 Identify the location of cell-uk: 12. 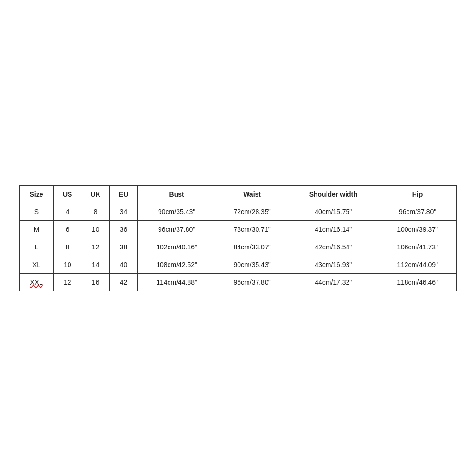
(96, 247).